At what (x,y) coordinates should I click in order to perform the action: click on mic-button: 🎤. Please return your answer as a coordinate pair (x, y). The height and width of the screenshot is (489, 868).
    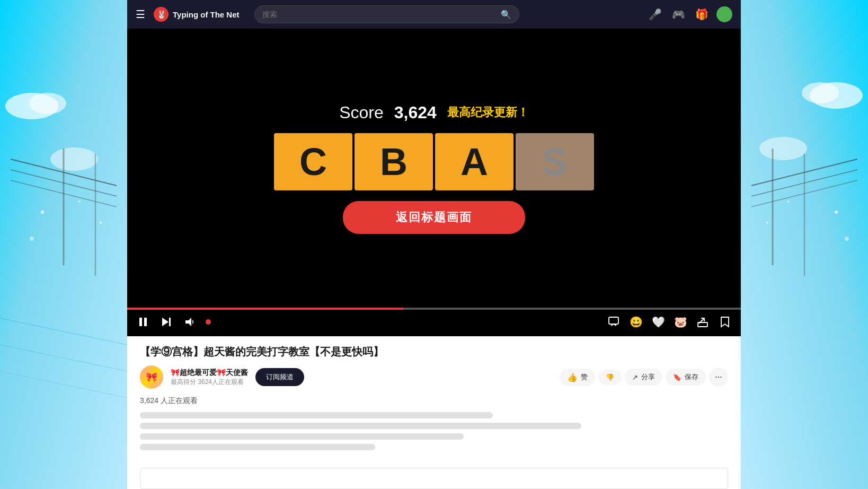
    Looking at the image, I should click on (655, 14).